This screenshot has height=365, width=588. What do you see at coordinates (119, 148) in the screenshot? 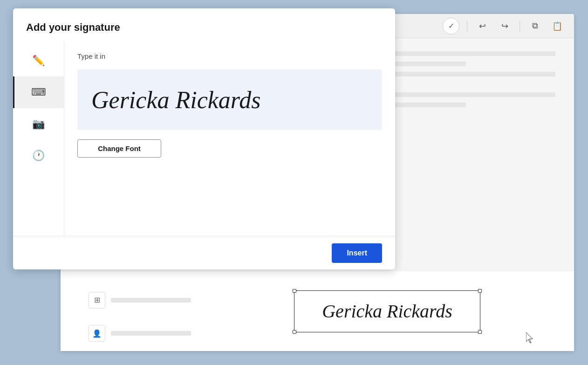
I see `change-font-button: Change Font` at bounding box center [119, 148].